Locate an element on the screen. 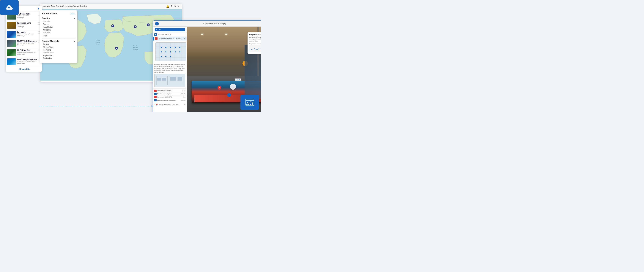 The image size is (644, 272). sidebar-item-manuals: 📄 Manuals and SOP is located at coordinates (170, 35).